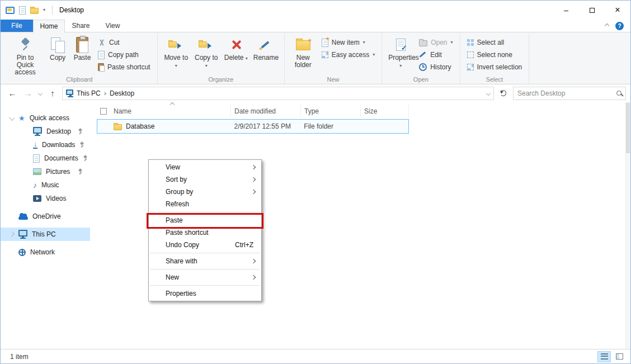 The height and width of the screenshot is (364, 631). I want to click on table-row-database: Database 2/9/2017 12:55 PM File folder, so click(253, 126).